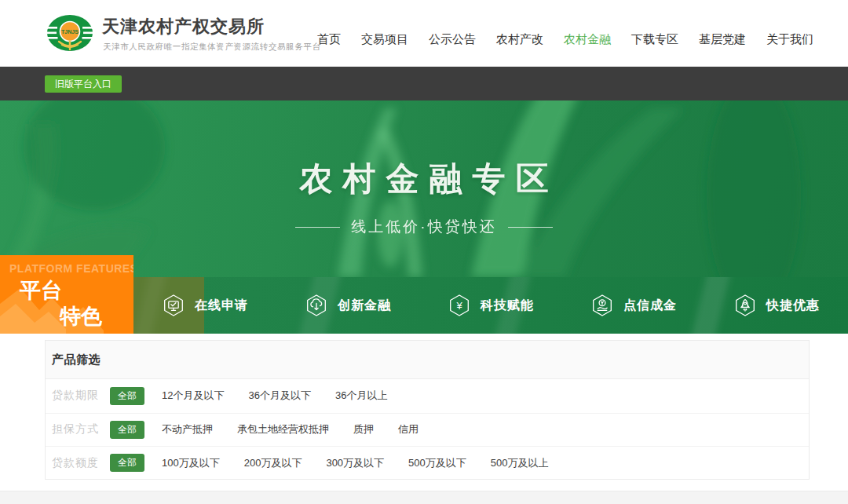  I want to click on filter-option: 500万及以下, so click(437, 463).